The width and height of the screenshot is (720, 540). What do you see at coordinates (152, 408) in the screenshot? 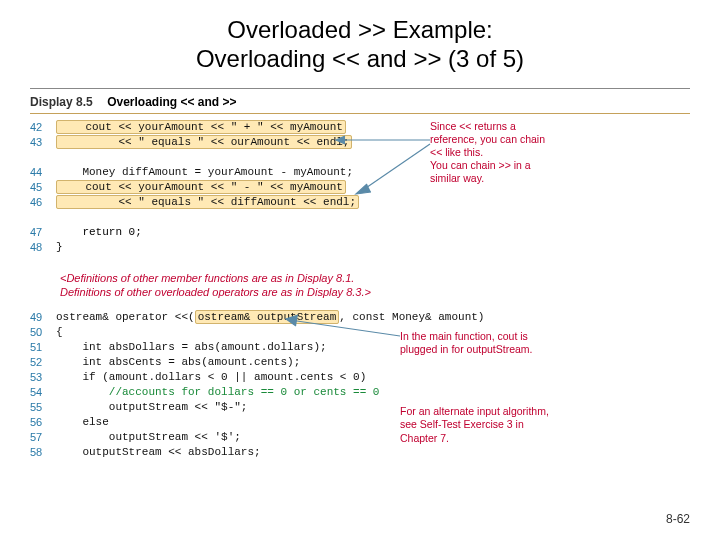
I see `code-line: outputStream << "$-";` at bounding box center [152, 408].